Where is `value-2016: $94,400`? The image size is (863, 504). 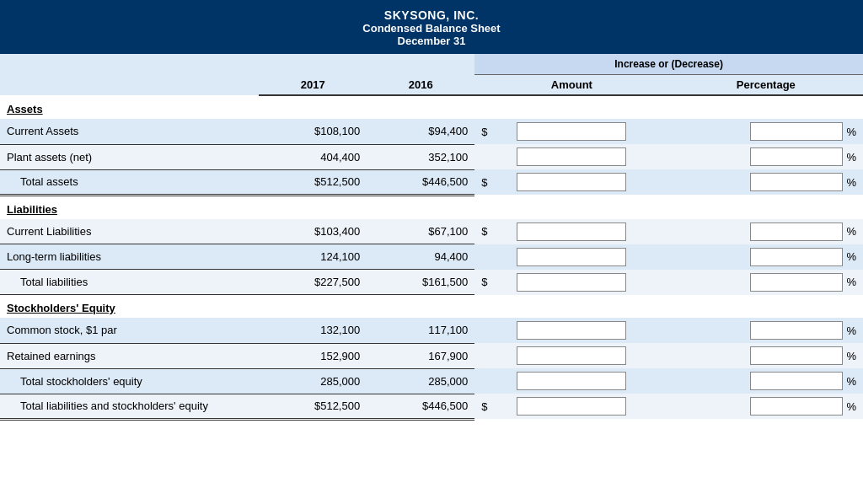
value-2016: $94,400 is located at coordinates (421, 131).